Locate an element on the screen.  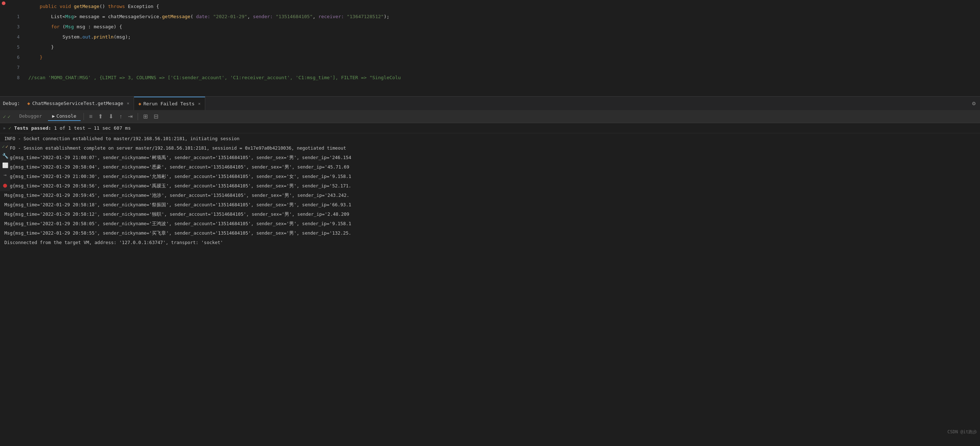
debug-tab-chatmessage: ◆ ChatMessageServiceTest.getMesage ✕ is located at coordinates (78, 104).